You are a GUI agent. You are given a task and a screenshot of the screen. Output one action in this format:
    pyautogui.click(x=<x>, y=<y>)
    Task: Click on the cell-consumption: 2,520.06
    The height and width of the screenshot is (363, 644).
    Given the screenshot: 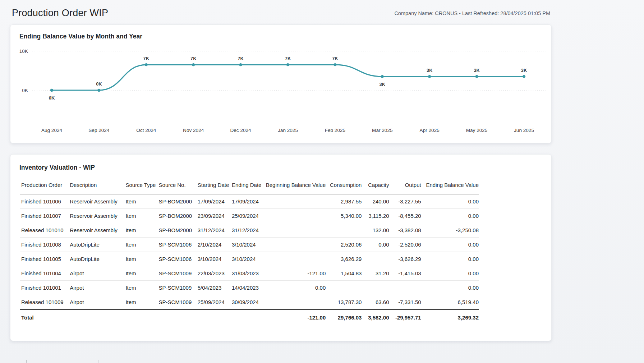 What is the action you would take?
    pyautogui.click(x=344, y=245)
    